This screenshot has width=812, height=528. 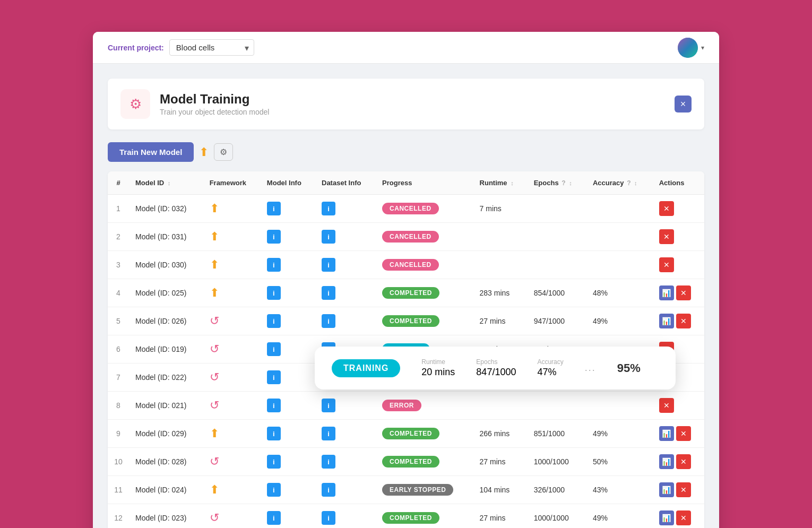 What do you see at coordinates (590, 368) in the screenshot?
I see `tooltip-ellipsis: ...` at bounding box center [590, 368].